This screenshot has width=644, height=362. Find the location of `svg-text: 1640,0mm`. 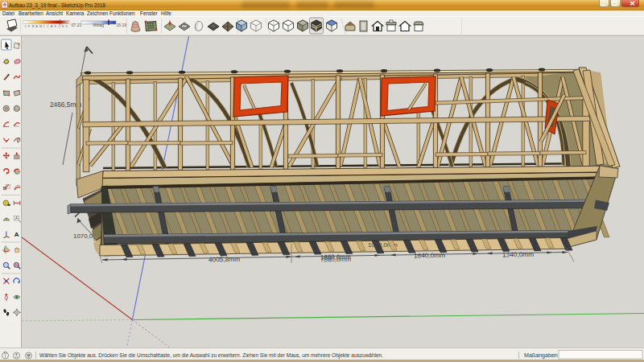

svg-text: 1640,0mm is located at coordinates (430, 256).